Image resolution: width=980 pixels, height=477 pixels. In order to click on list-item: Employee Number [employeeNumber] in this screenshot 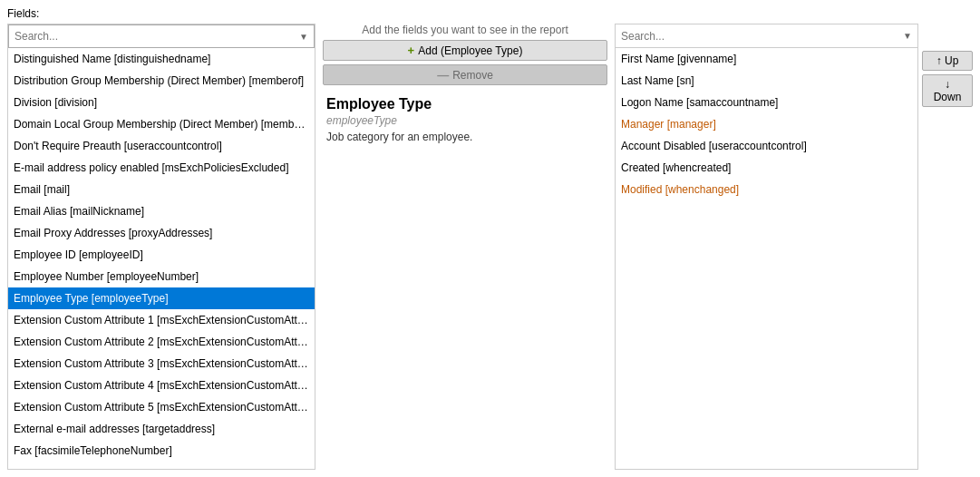, I will do `click(161, 277)`.